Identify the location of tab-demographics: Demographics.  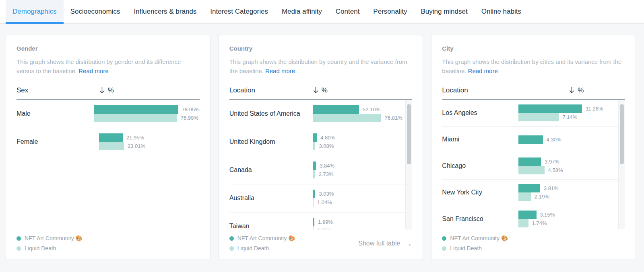
(35, 12).